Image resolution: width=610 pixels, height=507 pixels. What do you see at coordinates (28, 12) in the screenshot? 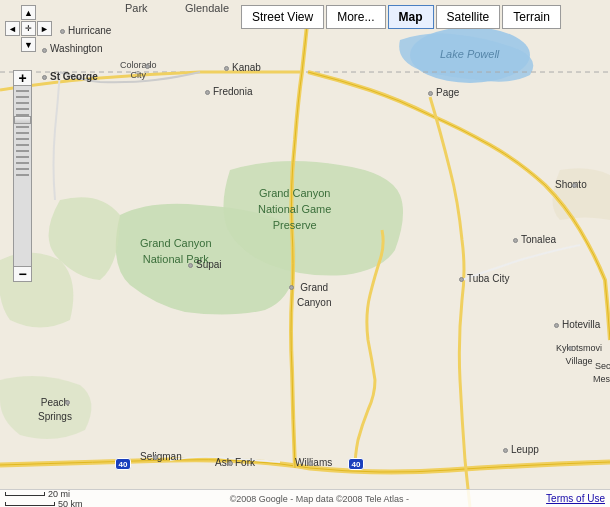
I see `nav-up-button: ▲` at bounding box center [28, 12].